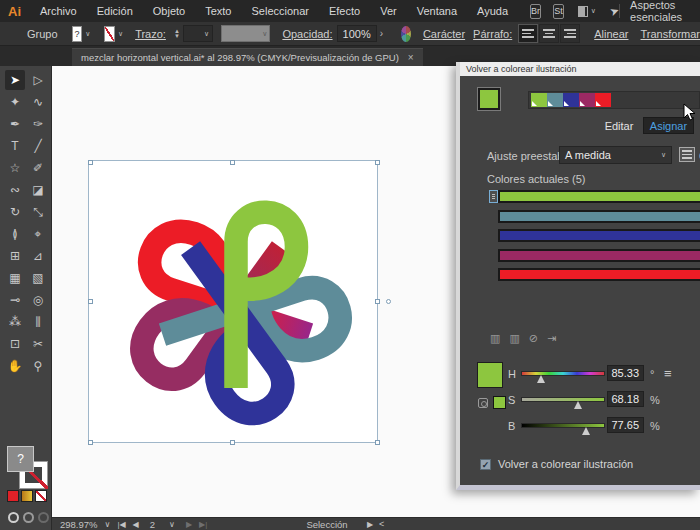  What do you see at coordinates (388, 302) in the screenshot?
I see `selection-handle-circle` at bounding box center [388, 302].